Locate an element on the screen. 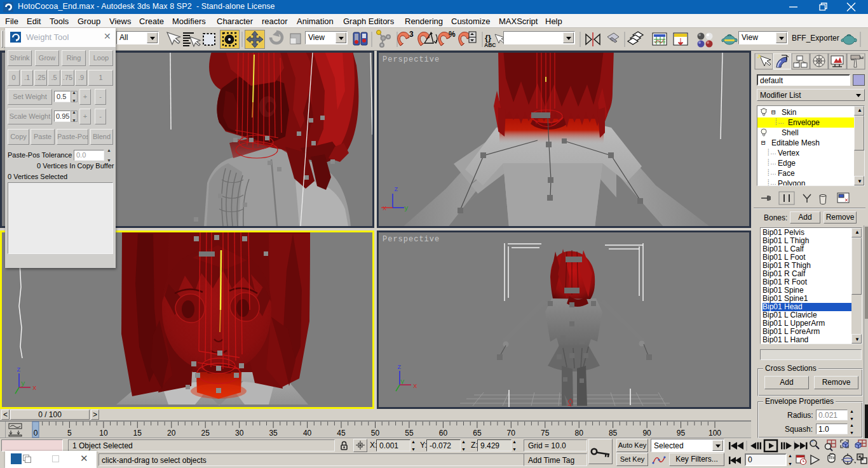 The image size is (868, 468). svg-text: 25 is located at coordinates (206, 433).